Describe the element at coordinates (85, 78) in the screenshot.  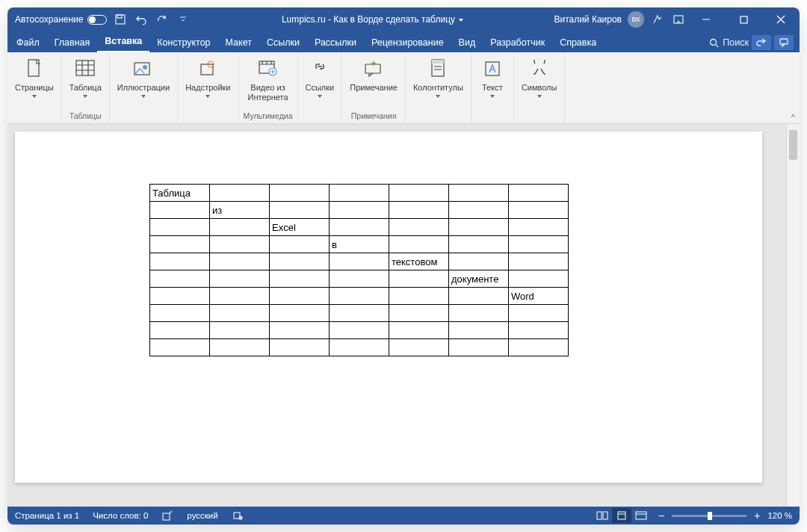
I see `table-button: Таблица` at that location.